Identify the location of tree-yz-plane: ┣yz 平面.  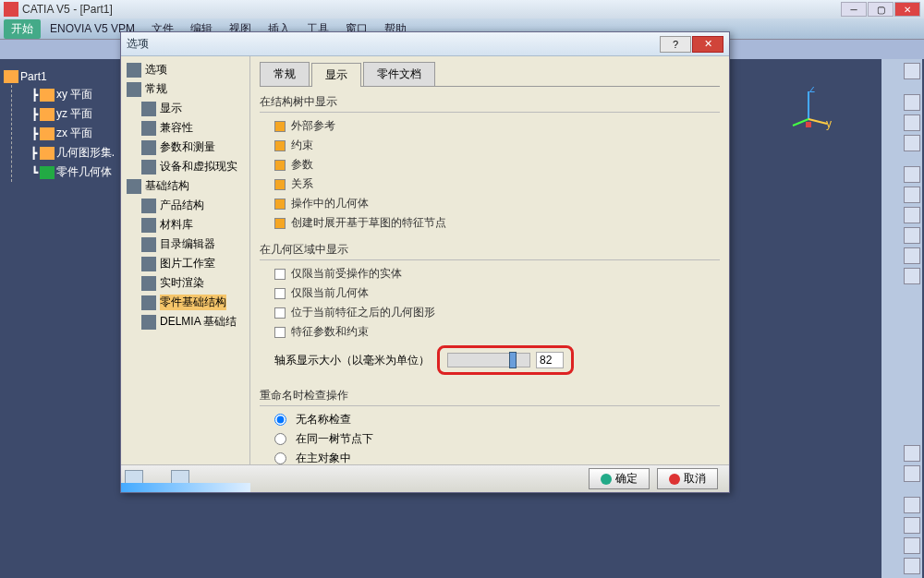
(72, 114).